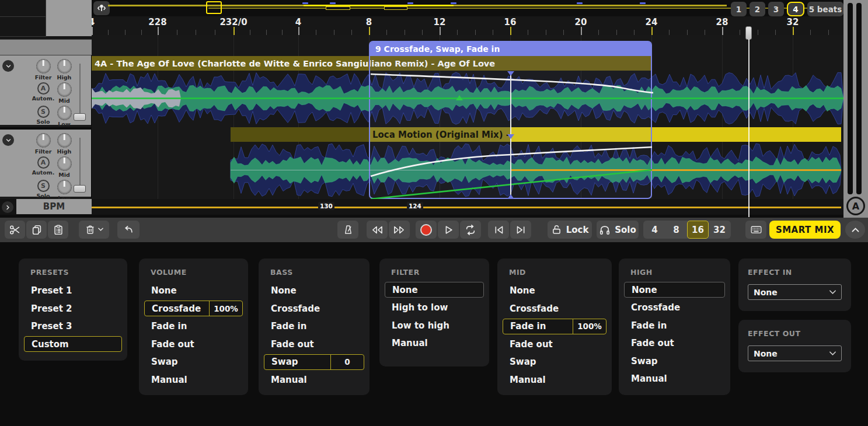 This screenshot has width=868, height=426. I want to click on keyboard-shortcuts-button, so click(756, 230).